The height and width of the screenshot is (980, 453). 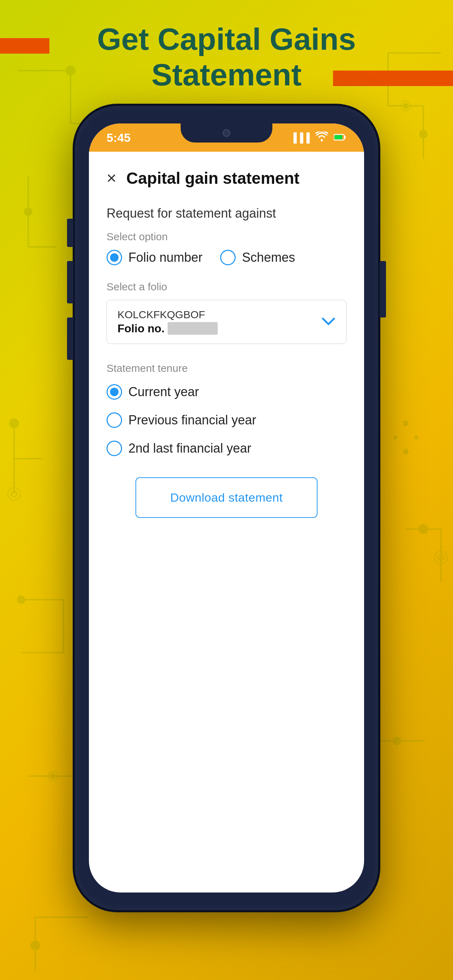 I want to click on battery-icon, so click(x=340, y=138).